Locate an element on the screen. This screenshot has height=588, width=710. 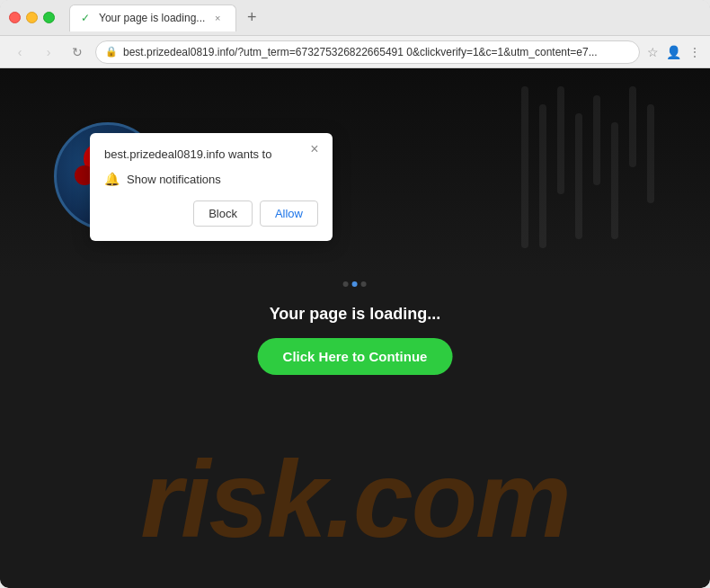
continue-button: Click Here to Continue is located at coordinates (356, 356).